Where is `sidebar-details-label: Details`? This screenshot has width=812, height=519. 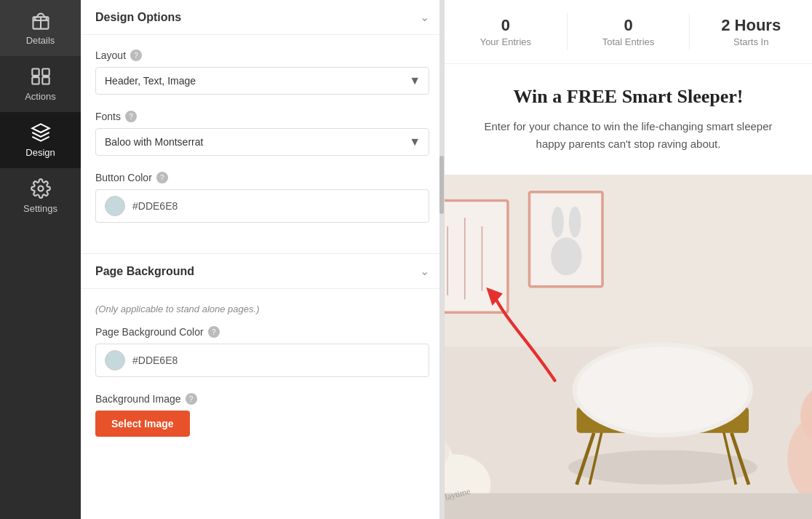
sidebar-details-label: Details is located at coordinates (41, 41).